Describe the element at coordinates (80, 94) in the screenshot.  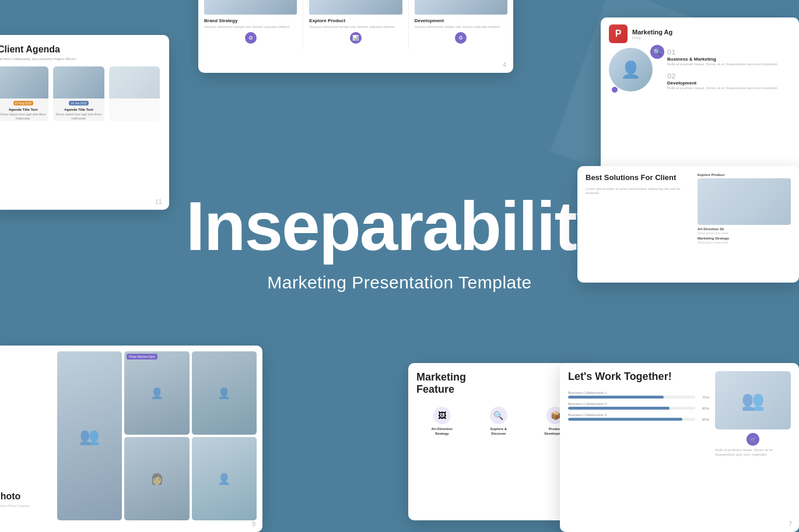
I see `agenda-items-container: 07 Aug 2020 Agenda Title Text Donec aliq…` at that location.